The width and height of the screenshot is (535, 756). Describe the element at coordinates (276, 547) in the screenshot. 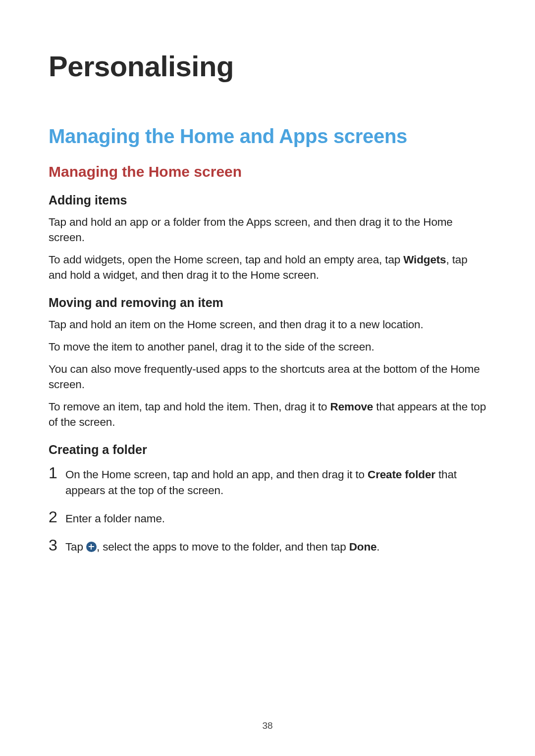

I see `step-text: Tap , select the apps to move to the fol…` at that location.